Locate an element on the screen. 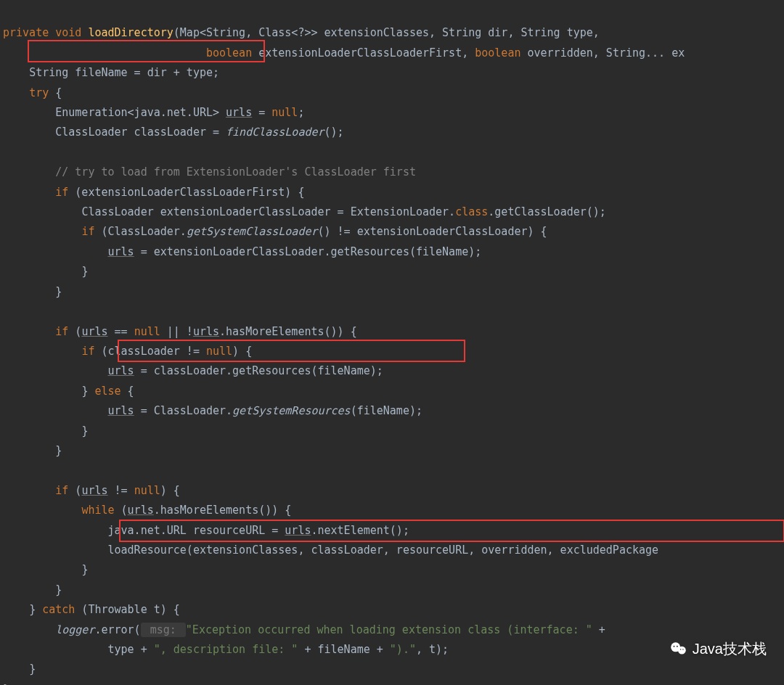 The height and width of the screenshot is (685, 784). call-findclassloader: findClassLoader is located at coordinates (274, 132).